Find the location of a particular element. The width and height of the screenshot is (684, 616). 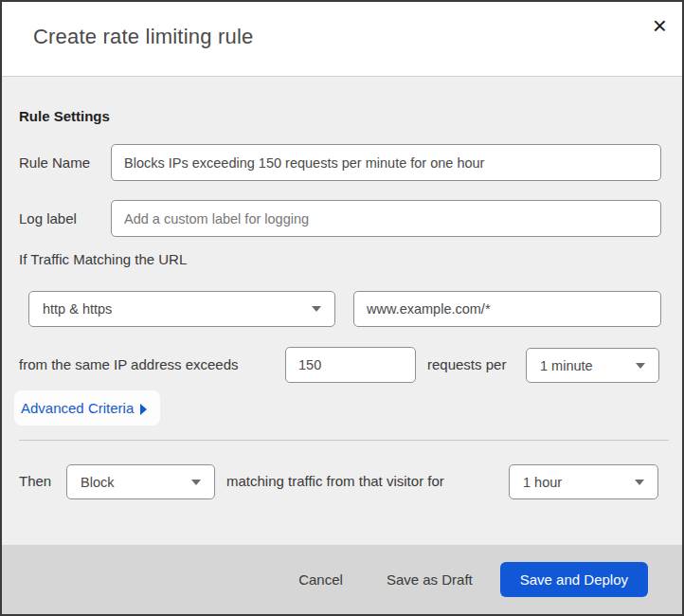

log-label-input is located at coordinates (387, 218).